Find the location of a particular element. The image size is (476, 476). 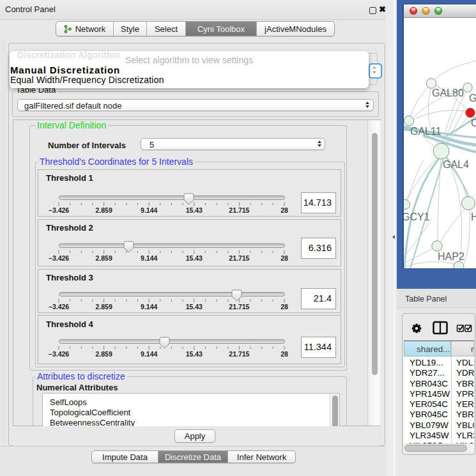

svg-text: CR is located at coordinates (473, 123).